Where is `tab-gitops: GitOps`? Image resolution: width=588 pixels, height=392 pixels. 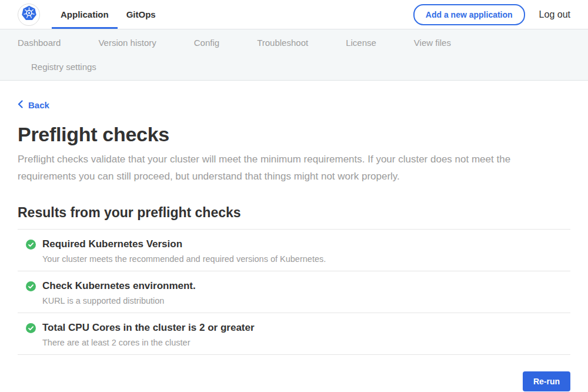 tab-gitops: GitOps is located at coordinates (141, 14).